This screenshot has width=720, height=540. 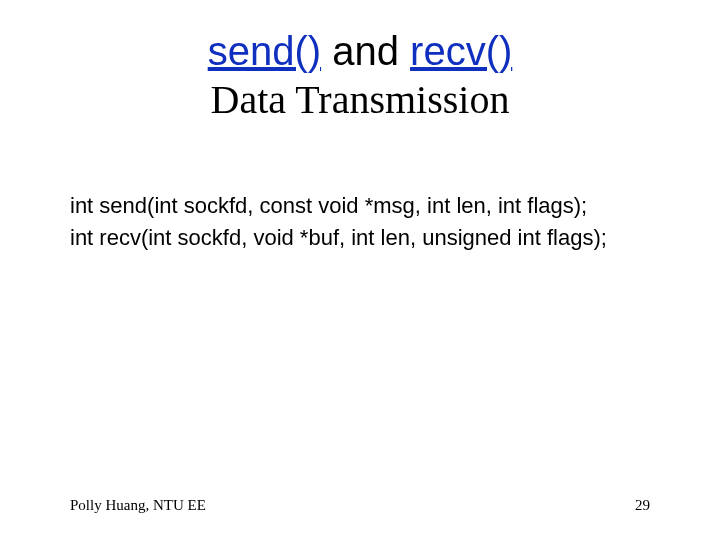 What do you see at coordinates (461, 51) in the screenshot?
I see `title-fn-recv: recv()` at bounding box center [461, 51].